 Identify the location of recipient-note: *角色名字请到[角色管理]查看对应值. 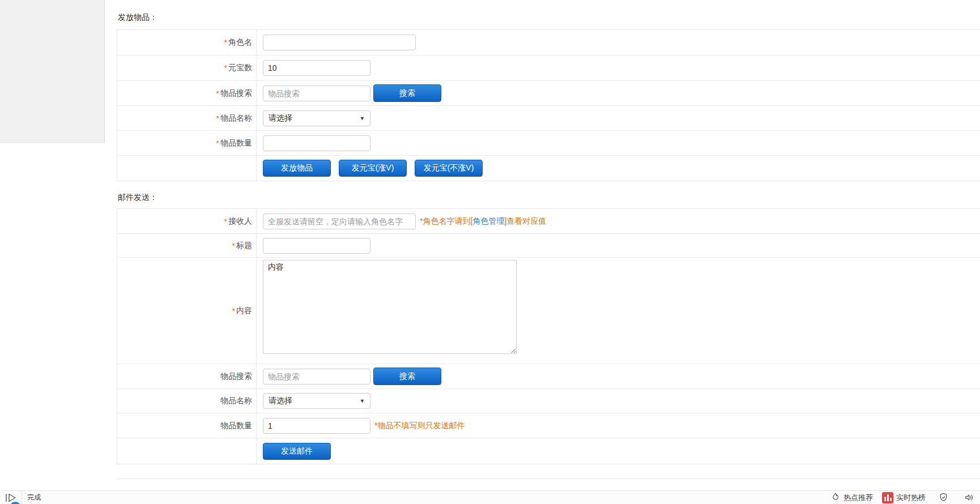
(483, 221).